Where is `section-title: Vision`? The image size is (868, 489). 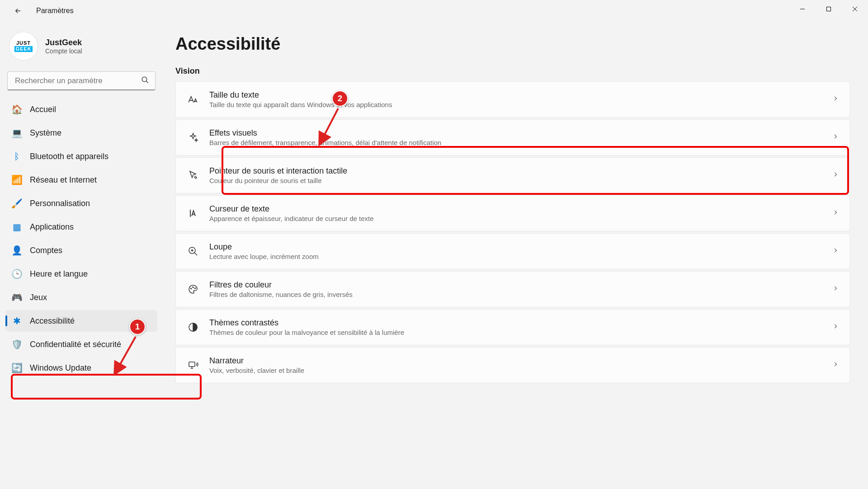 section-title: Vision is located at coordinates (513, 71).